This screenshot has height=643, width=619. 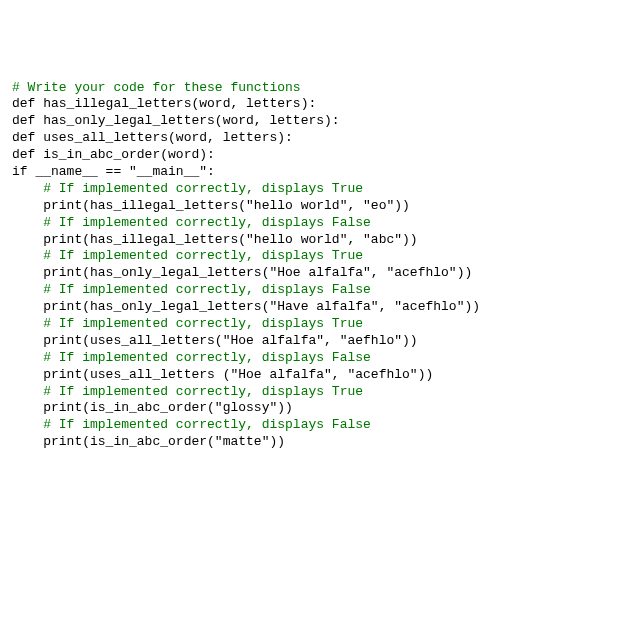 What do you see at coordinates (310, 256) in the screenshot?
I see `code-line-20: # If implemented correctly, displays Tru…` at bounding box center [310, 256].